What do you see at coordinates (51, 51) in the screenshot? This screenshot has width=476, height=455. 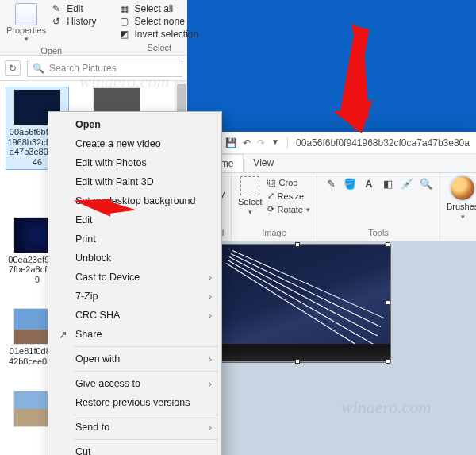 I see `group-label-open: Open` at bounding box center [51, 51].